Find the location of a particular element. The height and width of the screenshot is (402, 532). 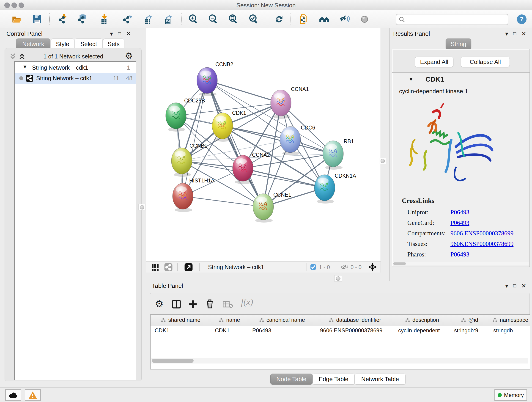

import-table-button is located at coordinates (103, 19).